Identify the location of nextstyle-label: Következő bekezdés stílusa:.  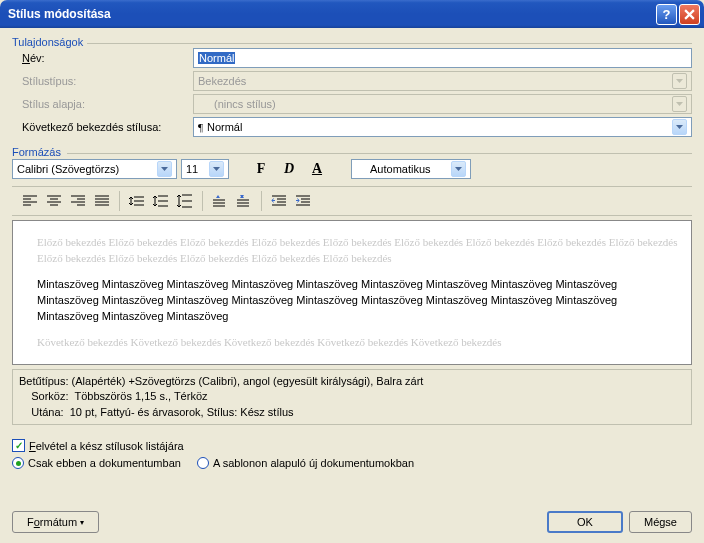
(104, 127).